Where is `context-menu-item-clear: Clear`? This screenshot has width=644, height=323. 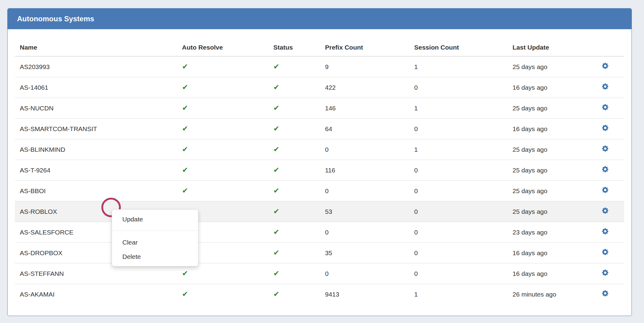
context-menu-item-clear: Clear is located at coordinates (155, 242).